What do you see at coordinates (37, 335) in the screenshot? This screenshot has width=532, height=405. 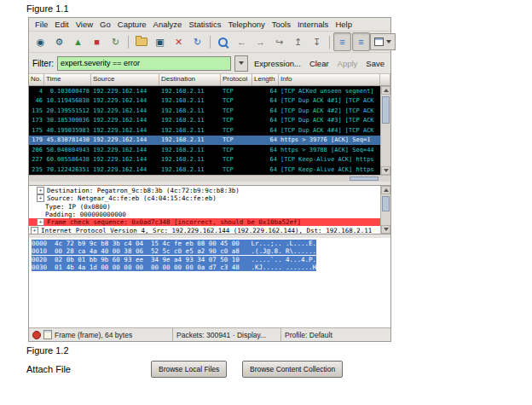 I see `expert-info-icon` at bounding box center [37, 335].